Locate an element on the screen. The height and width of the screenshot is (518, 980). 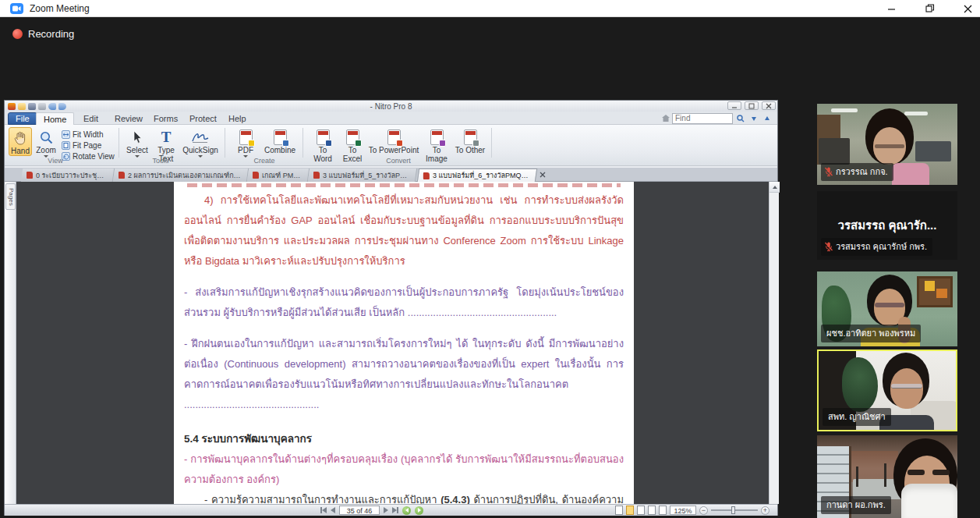
tab-protect: Protect is located at coordinates (203, 119).